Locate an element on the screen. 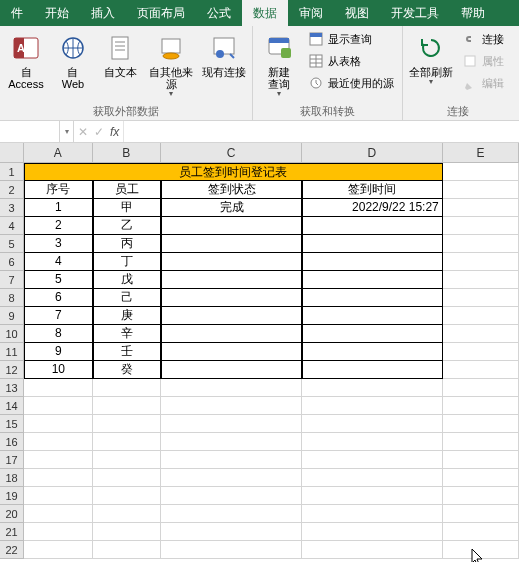 Image resolution: width=519 pixels, height=562 pixels. new-query-button: 新建 查询 ▾ is located at coordinates (279, 65).